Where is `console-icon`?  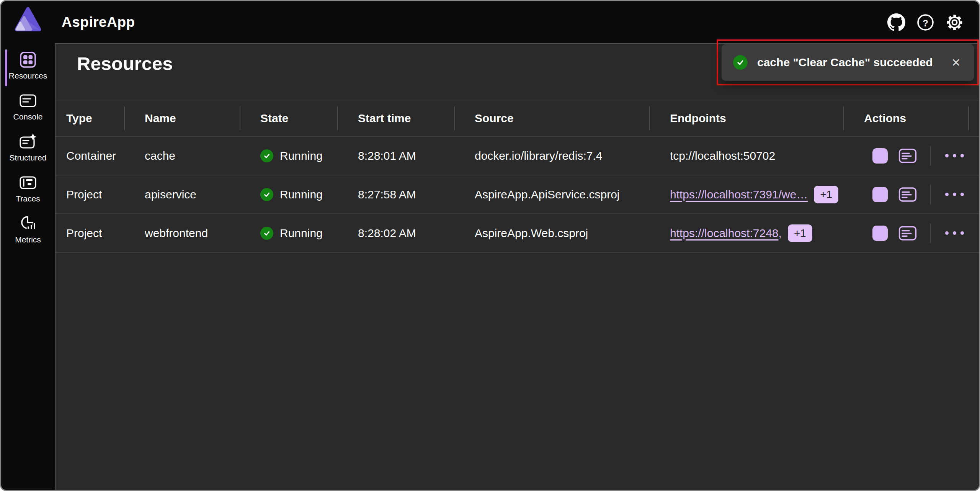 console-icon is located at coordinates (28, 101).